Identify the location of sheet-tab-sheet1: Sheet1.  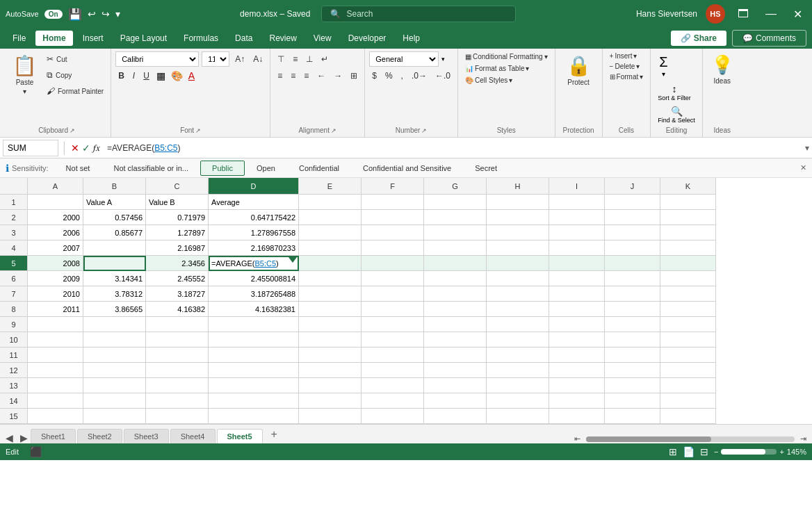
(53, 436).